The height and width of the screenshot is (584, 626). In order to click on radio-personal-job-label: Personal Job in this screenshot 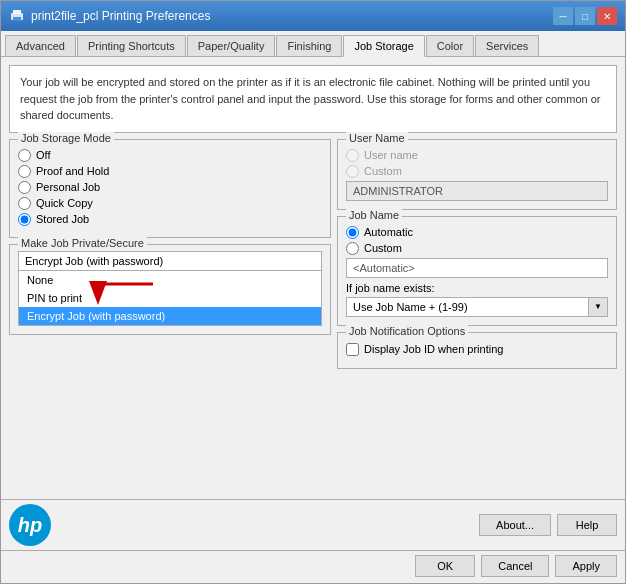, I will do `click(68, 187)`.